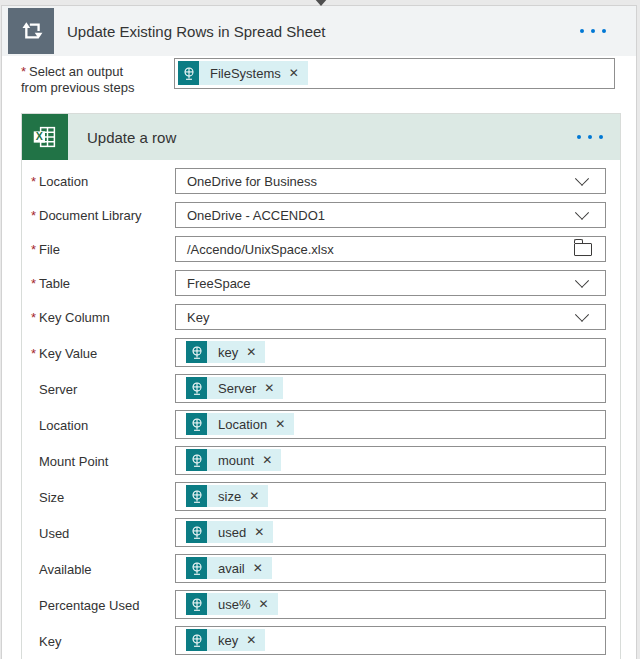 Image resolution: width=640 pixels, height=659 pixels. What do you see at coordinates (226, 640) in the screenshot?
I see `dynamic-token-key2: key ✕` at bounding box center [226, 640].